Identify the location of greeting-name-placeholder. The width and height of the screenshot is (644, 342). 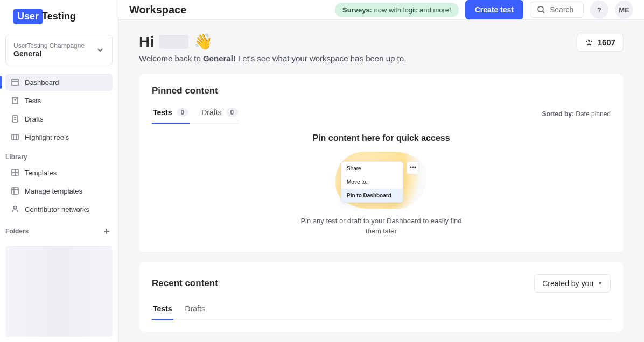
(174, 42).